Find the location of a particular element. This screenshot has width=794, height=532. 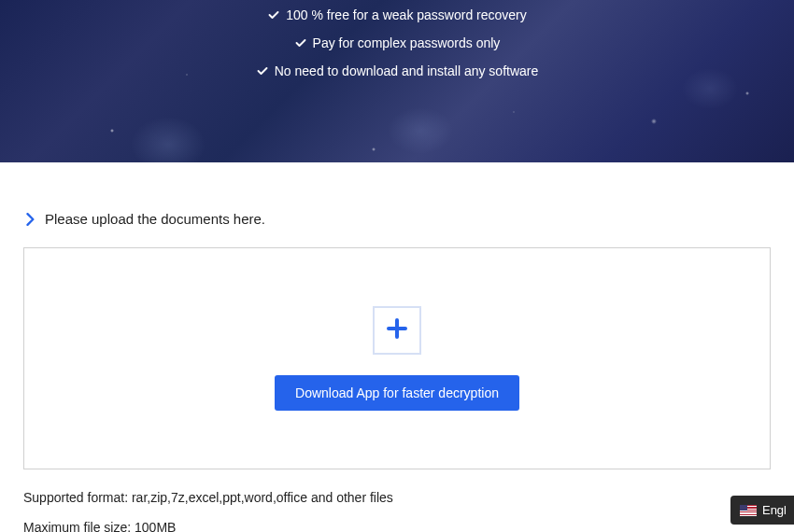

plus-icon is located at coordinates (397, 330).